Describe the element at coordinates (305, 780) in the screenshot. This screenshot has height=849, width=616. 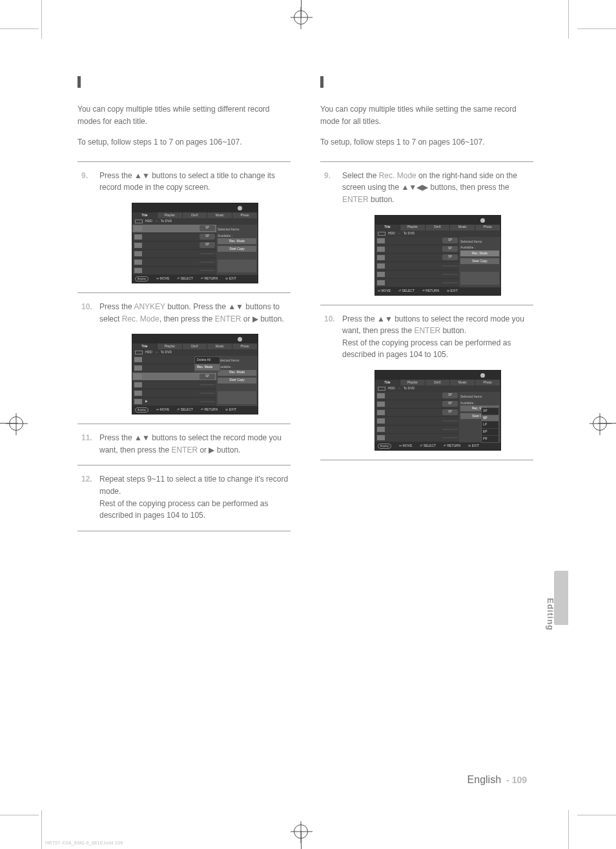
I see `page-footer: English - 109` at that location.